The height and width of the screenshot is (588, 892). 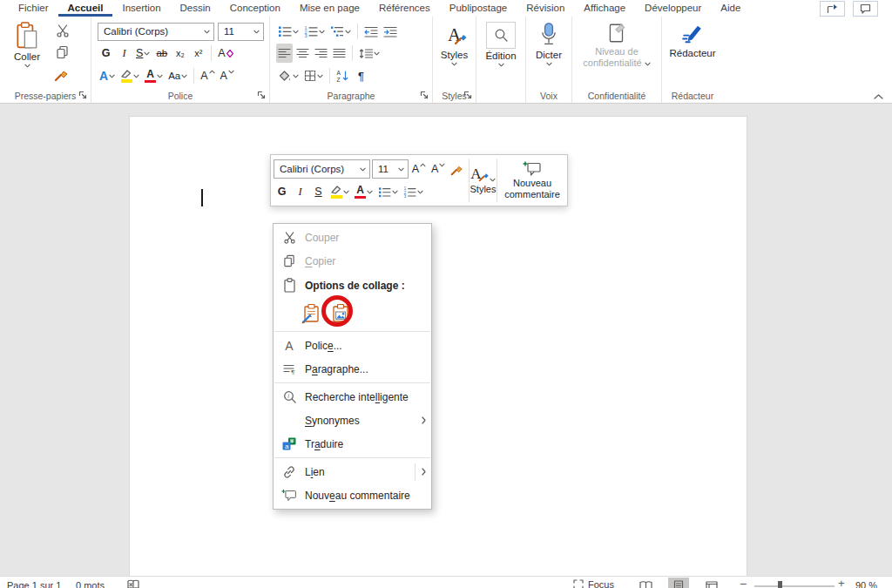 What do you see at coordinates (361, 76) in the screenshot?
I see `show-formatting-marks-button: ¶` at bounding box center [361, 76].